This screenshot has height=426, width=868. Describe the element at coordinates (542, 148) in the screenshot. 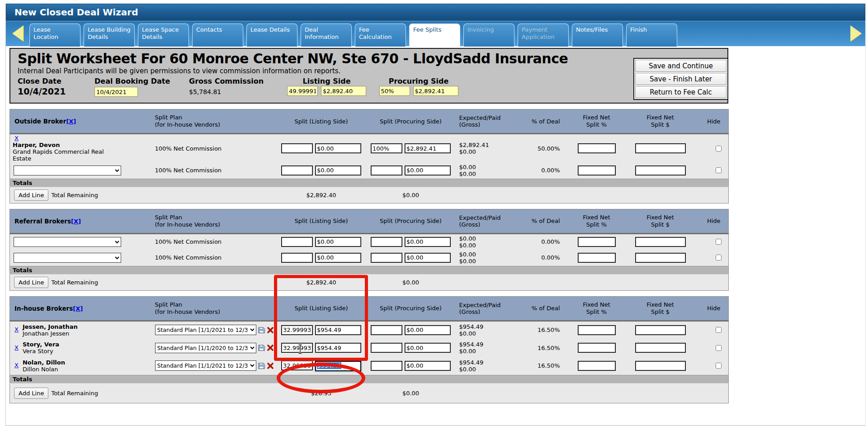

I see `pct-of-deal-value: 50.00%` at that location.